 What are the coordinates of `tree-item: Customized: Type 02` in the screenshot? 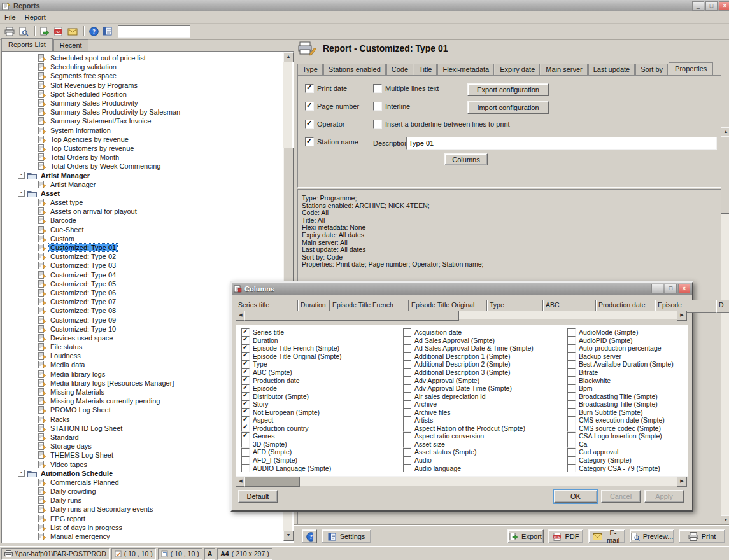 It's located at (143, 256).